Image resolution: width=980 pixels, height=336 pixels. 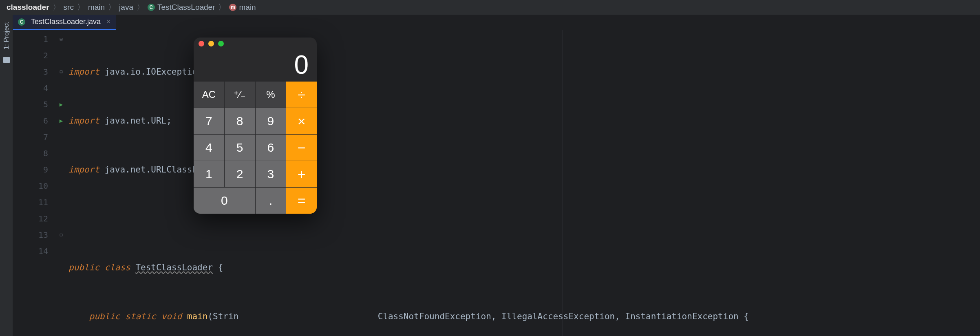 I want to click on method-icon: m, so click(x=233, y=7).